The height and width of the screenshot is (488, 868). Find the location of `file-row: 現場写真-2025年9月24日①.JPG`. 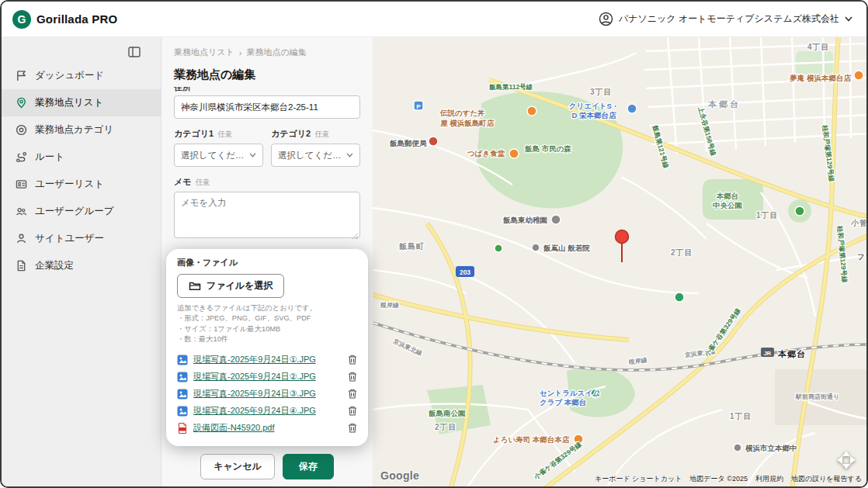

file-row: 現場写真-2025年9月24日①.JPG is located at coordinates (267, 360).